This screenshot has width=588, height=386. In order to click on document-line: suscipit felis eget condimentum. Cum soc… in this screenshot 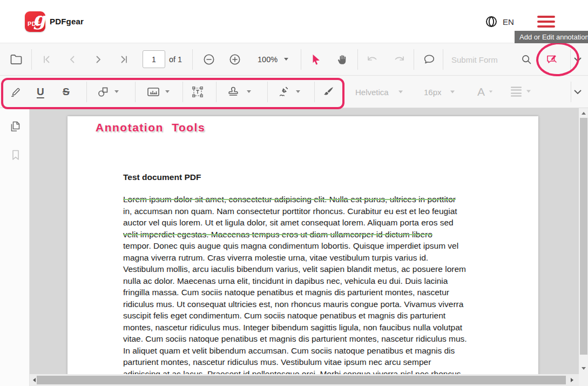, I will do `click(312, 316)`.